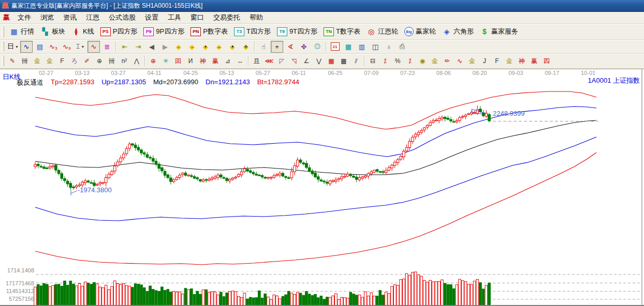 The width and height of the screenshot is (644, 306). I want to click on menu-file: 文件, so click(24, 18).